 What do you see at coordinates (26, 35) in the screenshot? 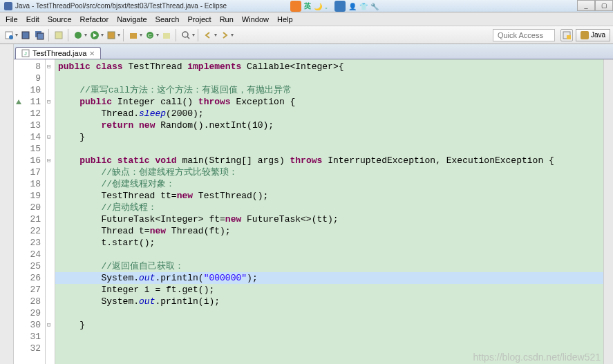
I see `save-button` at bounding box center [26, 35].